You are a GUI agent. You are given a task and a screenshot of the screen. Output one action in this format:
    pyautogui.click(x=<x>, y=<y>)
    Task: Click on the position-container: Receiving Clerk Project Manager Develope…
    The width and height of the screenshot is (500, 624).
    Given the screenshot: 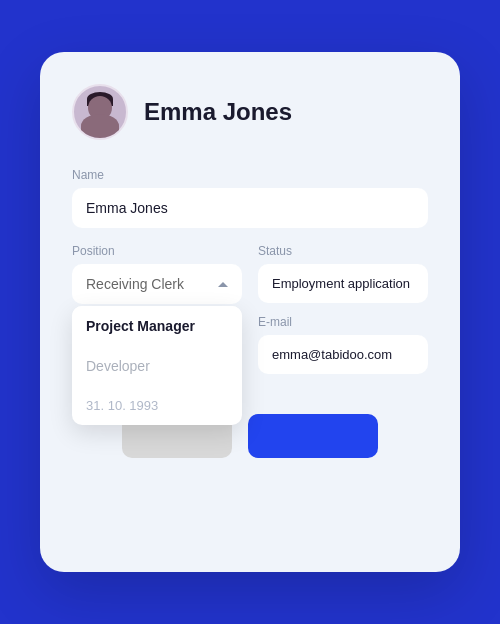 What is the action you would take?
    pyautogui.click(x=157, y=284)
    